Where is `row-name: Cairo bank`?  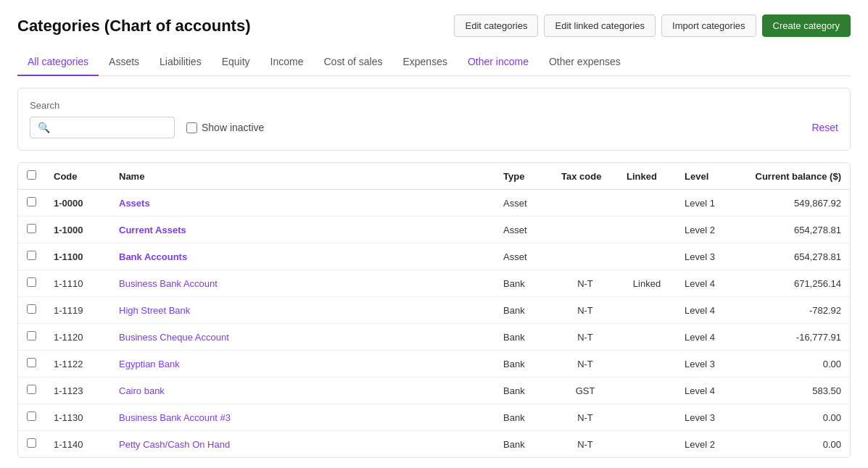
row-name: Cairo bank is located at coordinates (302, 391).